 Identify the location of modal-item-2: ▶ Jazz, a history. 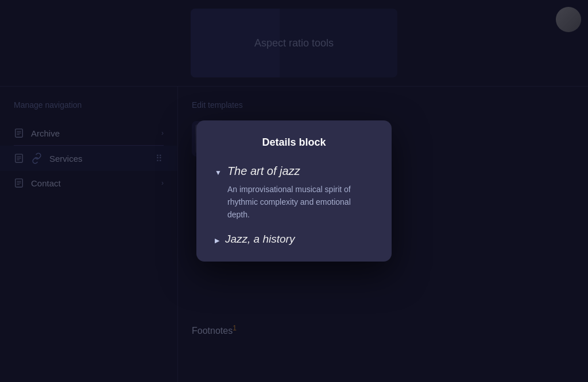
(294, 239).